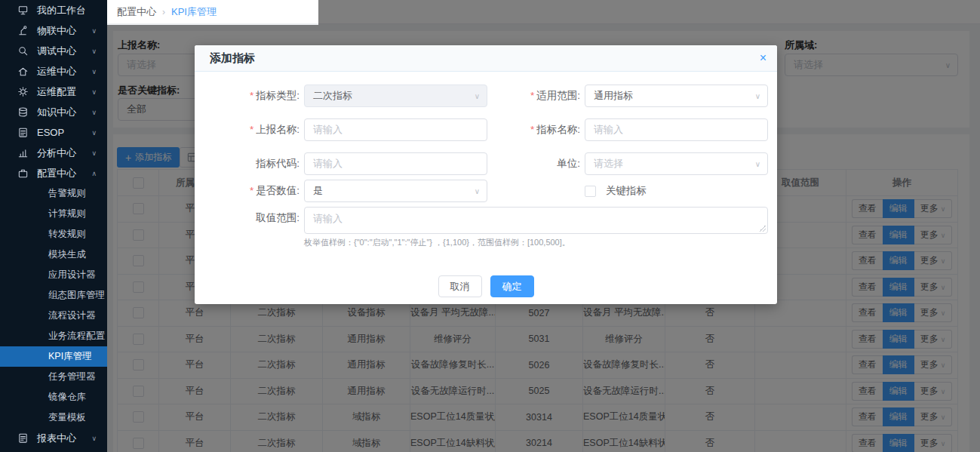 The width and height of the screenshot is (980, 452). Describe the element at coordinates (531, 130) in the screenshot. I see `indicator-name-label: *指标名称:` at that location.